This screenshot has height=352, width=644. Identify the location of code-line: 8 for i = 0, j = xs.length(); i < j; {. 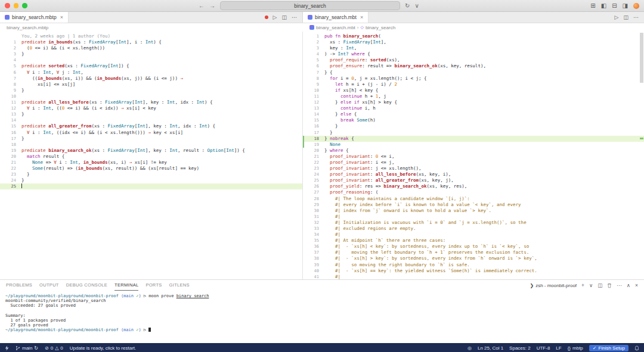
(473, 79).